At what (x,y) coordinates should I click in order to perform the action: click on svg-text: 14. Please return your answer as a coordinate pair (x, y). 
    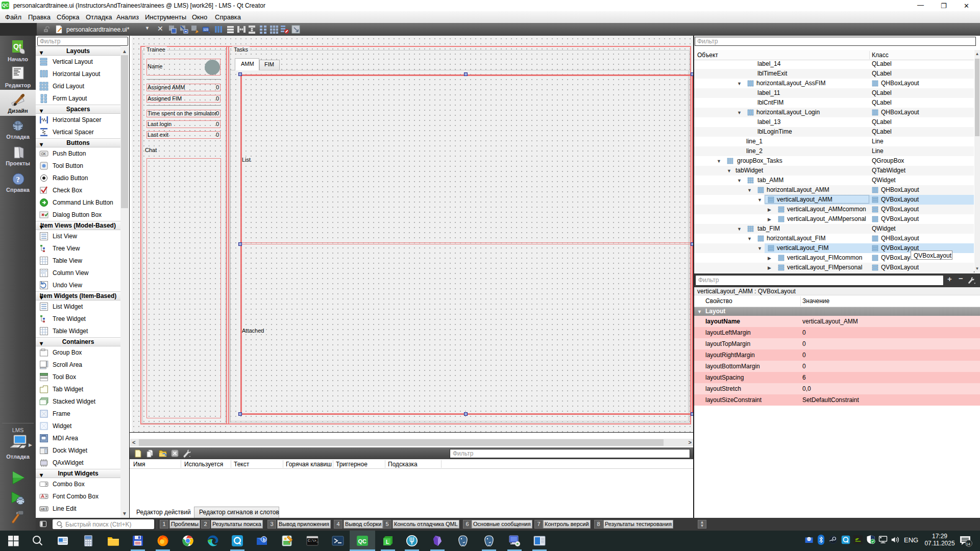
    Looking at the image, I should click on (968, 544).